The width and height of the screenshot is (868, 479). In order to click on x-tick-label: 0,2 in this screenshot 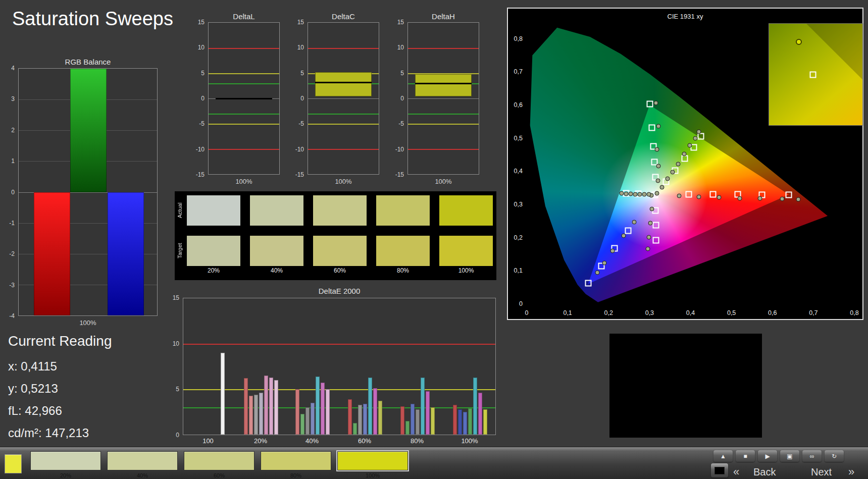, I will do `click(609, 313)`.